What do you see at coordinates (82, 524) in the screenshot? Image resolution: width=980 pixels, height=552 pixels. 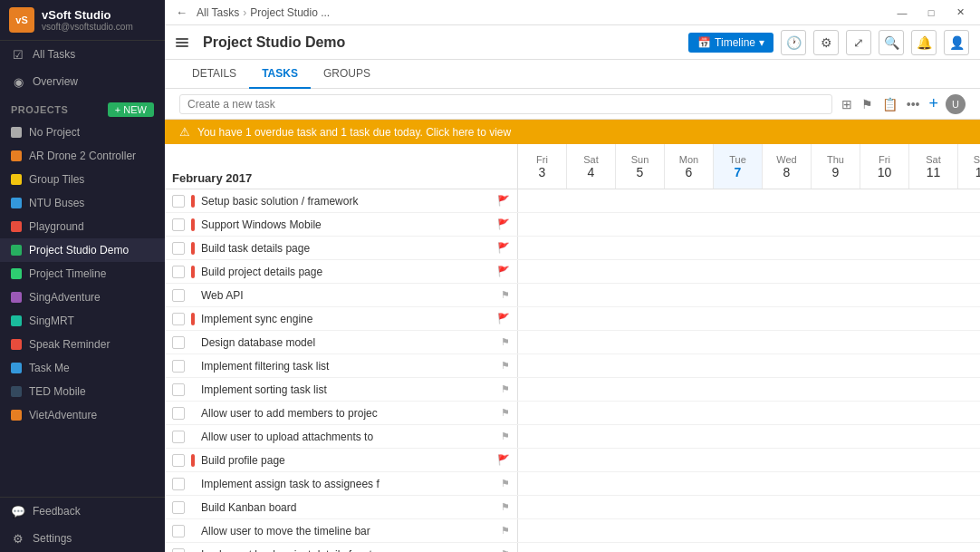 I see `sidebar-footer: 💬 Feedback ⚙ Settings` at bounding box center [82, 524].